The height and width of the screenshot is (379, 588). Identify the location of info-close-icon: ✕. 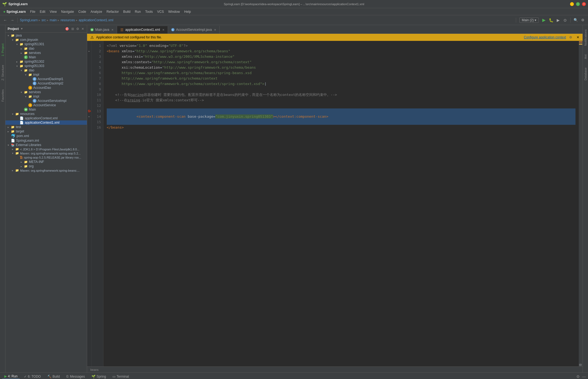
(578, 37).